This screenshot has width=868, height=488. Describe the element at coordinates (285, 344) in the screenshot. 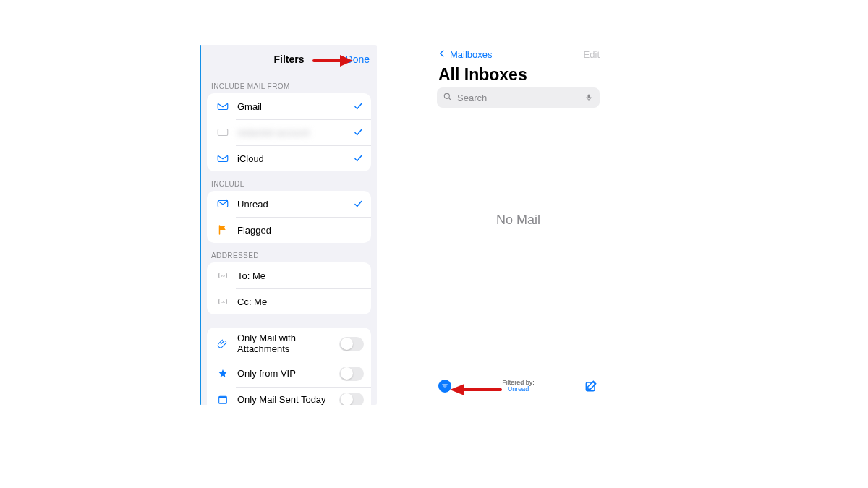

I see `option-label: Only Mail with Attachments` at that location.